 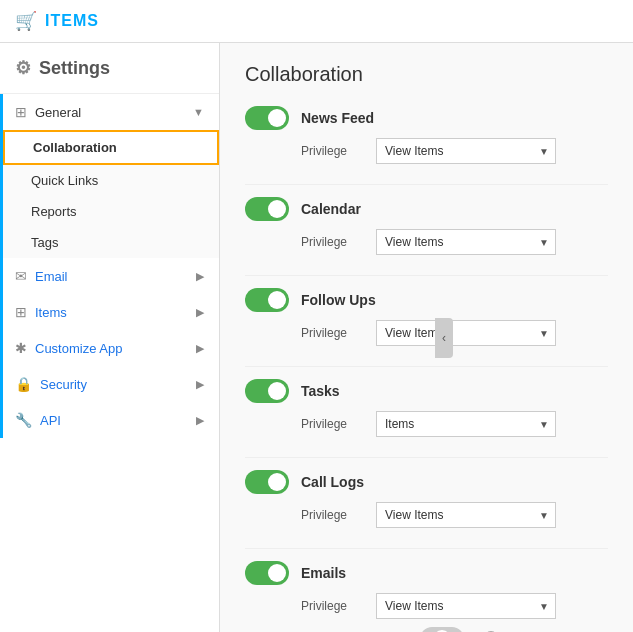 What do you see at coordinates (111, 148) in the screenshot?
I see `sidebar-item-collaboration: Collaboration` at bounding box center [111, 148].